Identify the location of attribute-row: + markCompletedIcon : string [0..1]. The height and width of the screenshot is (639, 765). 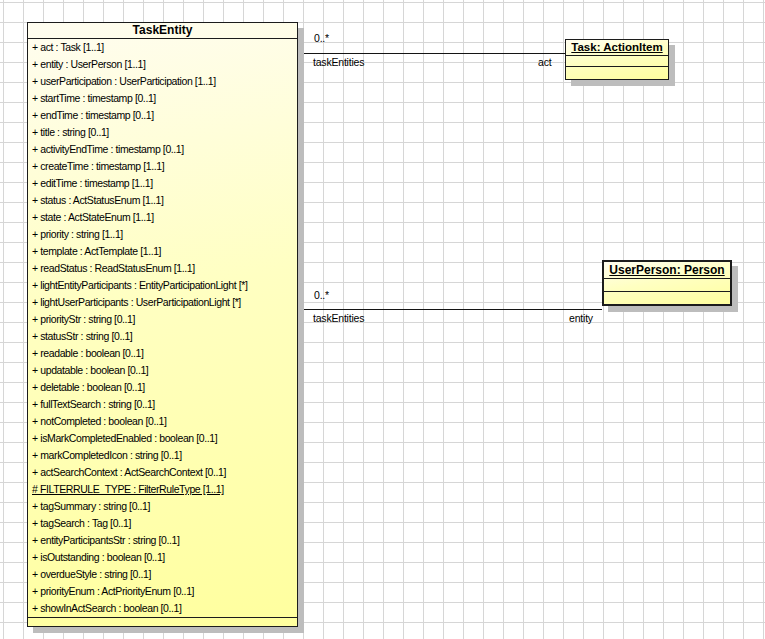
(162, 456).